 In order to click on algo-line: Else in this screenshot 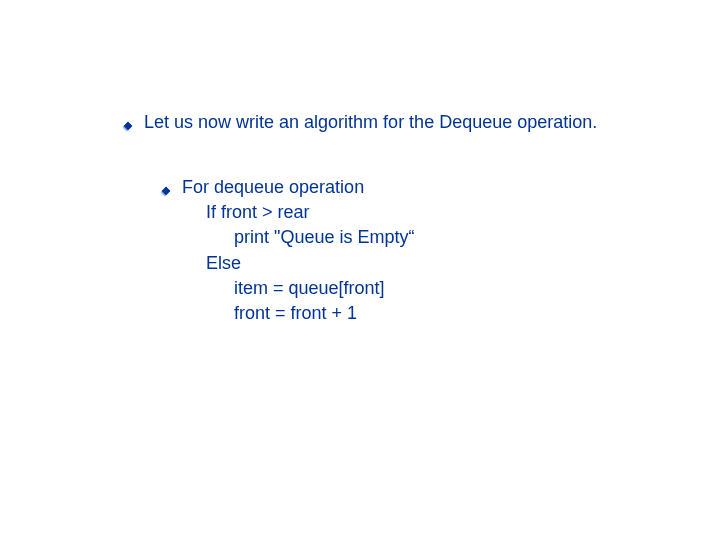, I will do `click(298, 264)`.